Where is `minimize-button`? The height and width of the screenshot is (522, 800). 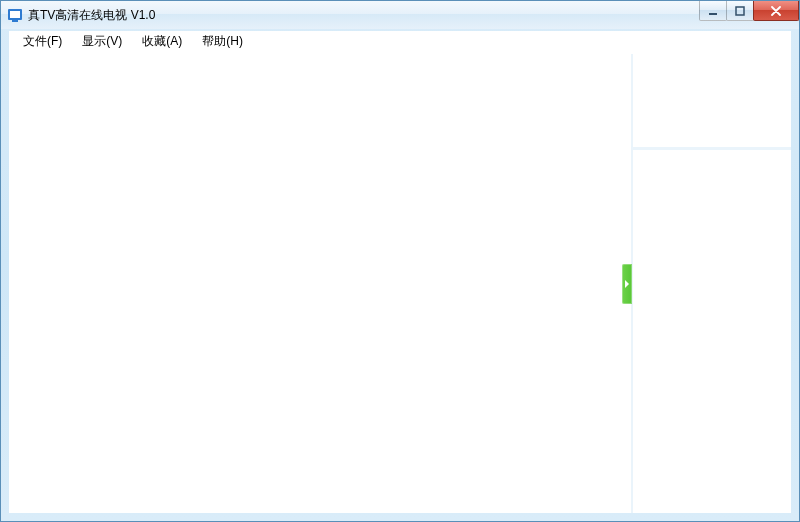
minimize-button is located at coordinates (713, 11).